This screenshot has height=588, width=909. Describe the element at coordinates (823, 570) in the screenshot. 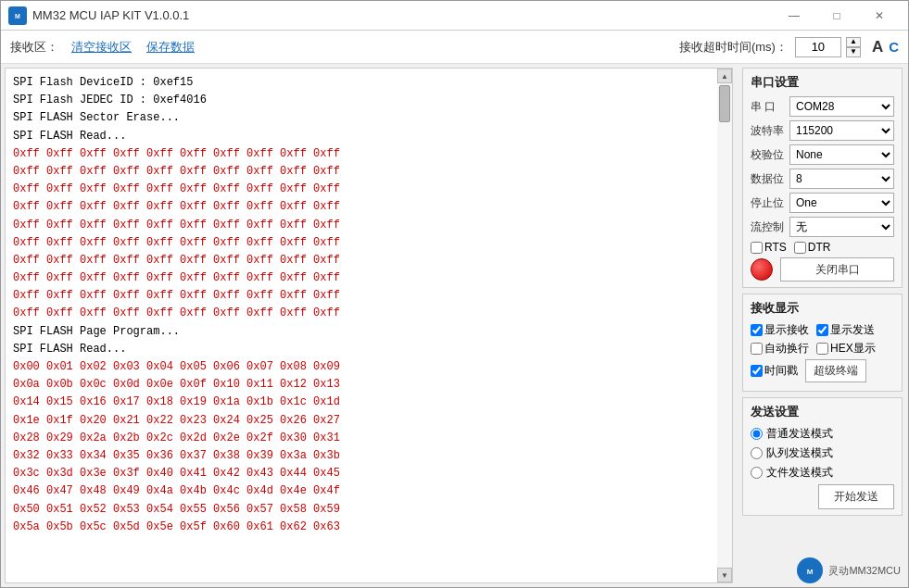

I see `footer-logo: M 灵动MM32MCU` at that location.